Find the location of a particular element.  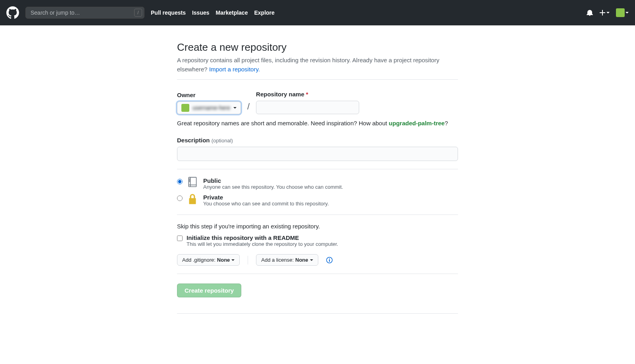

nav-explore: Explore is located at coordinates (264, 13).